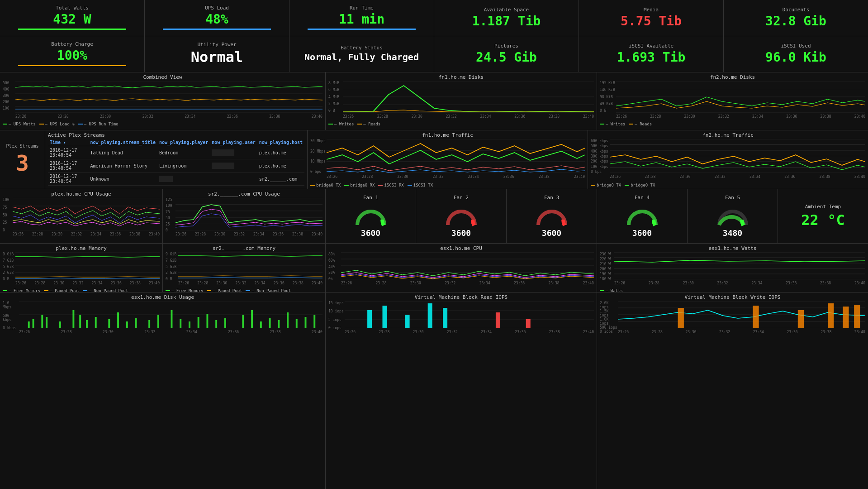 This screenshot has height=489, width=868. What do you see at coordinates (651, 54) in the screenshot?
I see `stat-iscsi-available: iSCSI Available 1.693 Tib` at bounding box center [651, 54].